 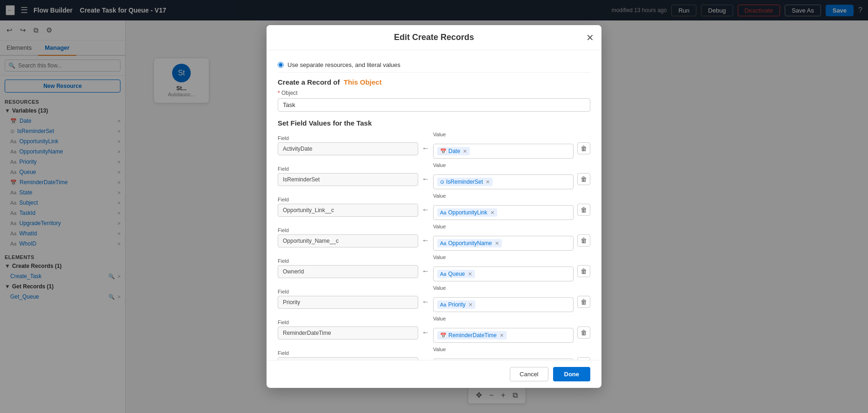 What do you see at coordinates (434, 82) in the screenshot?
I see `create-record-heading: Create a Record of This Object` at bounding box center [434, 82].